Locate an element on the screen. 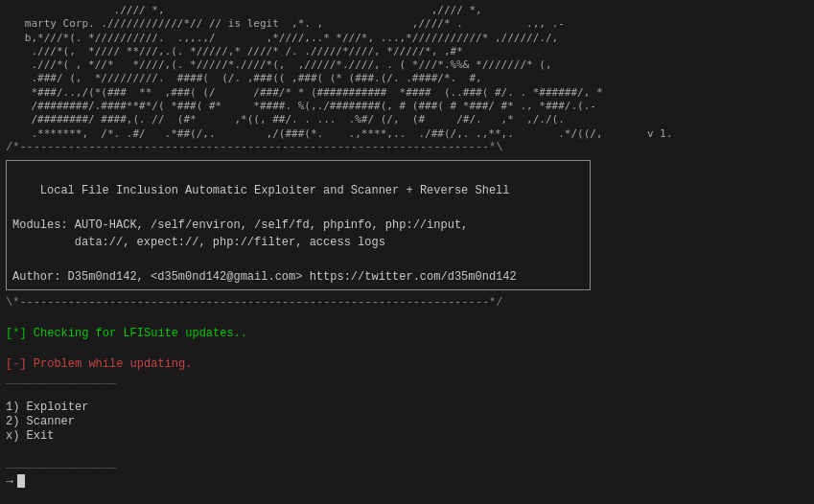 The width and height of the screenshot is (814, 504). prompt-cursor is located at coordinates (21, 481).